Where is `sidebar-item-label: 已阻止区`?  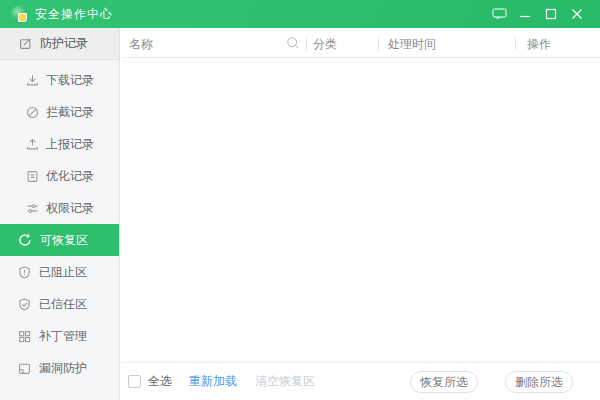 sidebar-item-label: 已阻止区 is located at coordinates (63, 272).